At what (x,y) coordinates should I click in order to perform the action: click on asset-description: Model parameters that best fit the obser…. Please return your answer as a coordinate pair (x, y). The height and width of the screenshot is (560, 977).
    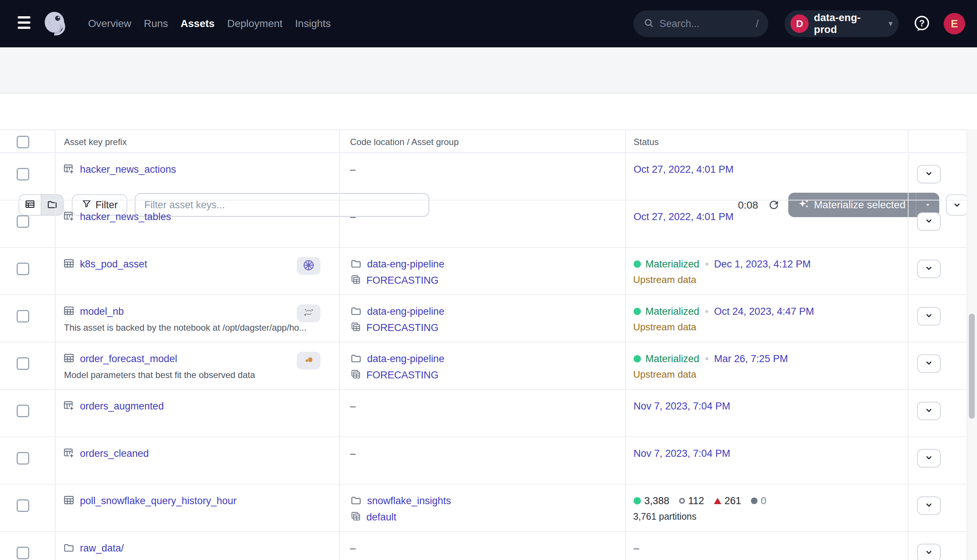
    Looking at the image, I should click on (159, 375).